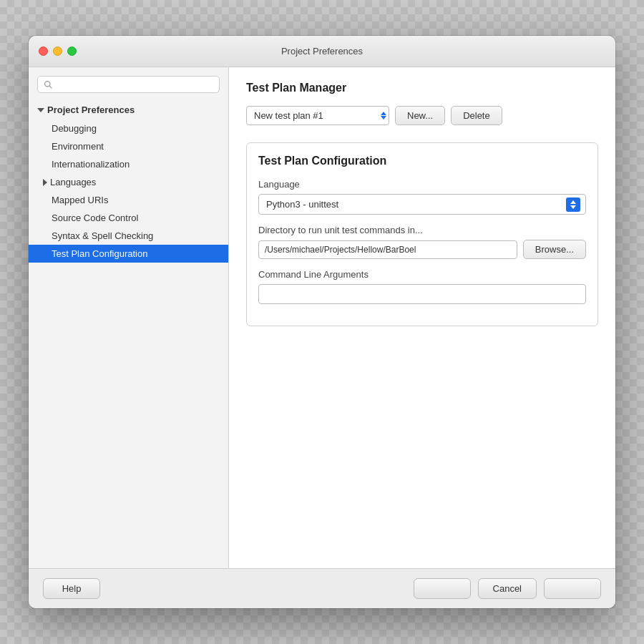 This screenshot has width=644, height=644. Describe the element at coordinates (322, 52) in the screenshot. I see `titlebar: Project Preferences` at that location.